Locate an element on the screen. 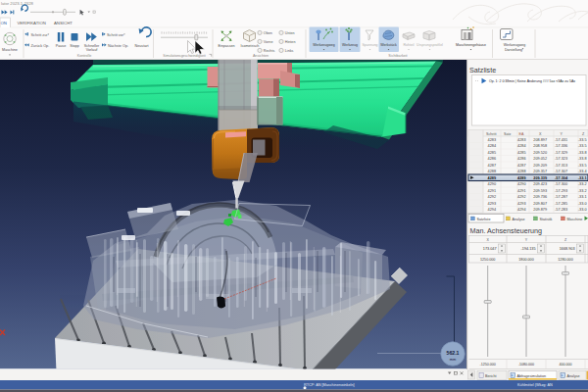 Image resolution: width=588 pixels, height=392 pixels. svg-text: 400.000 is located at coordinates (566, 365).